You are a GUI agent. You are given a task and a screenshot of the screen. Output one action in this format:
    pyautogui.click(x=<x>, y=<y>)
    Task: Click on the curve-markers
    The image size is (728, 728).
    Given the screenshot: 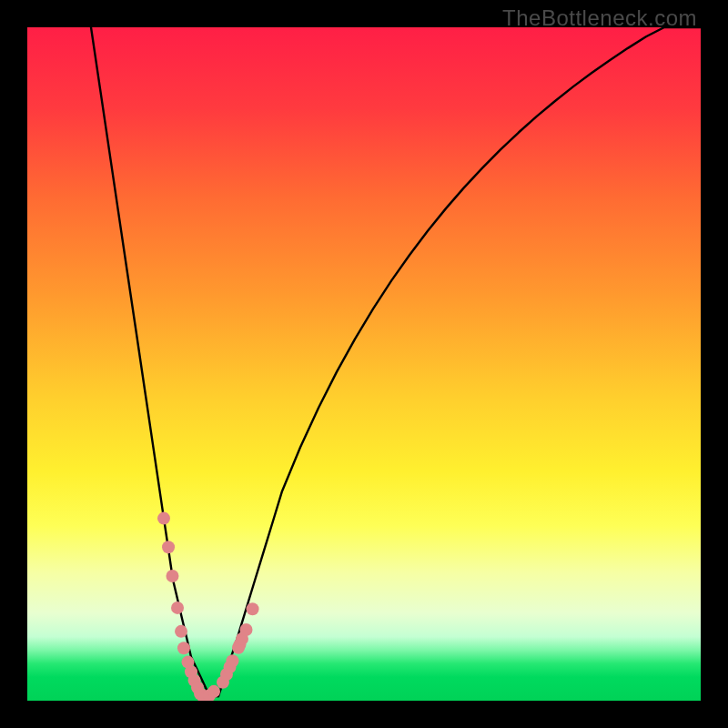 What is the action you would take?
    pyautogui.click(x=208, y=606)
    